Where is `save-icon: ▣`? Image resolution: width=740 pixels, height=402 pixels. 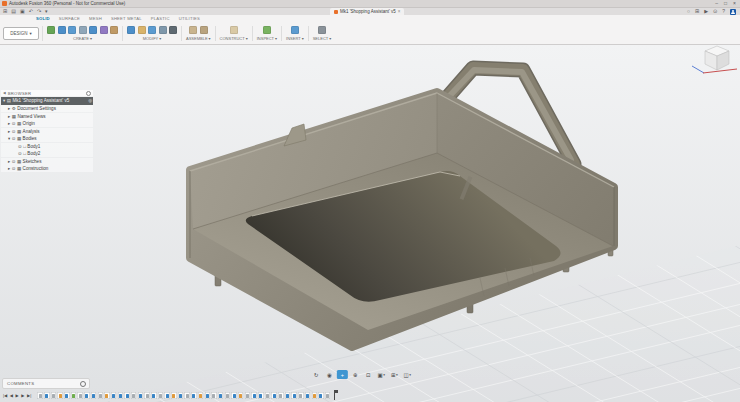 save-icon: ▣ is located at coordinates (22, 12).